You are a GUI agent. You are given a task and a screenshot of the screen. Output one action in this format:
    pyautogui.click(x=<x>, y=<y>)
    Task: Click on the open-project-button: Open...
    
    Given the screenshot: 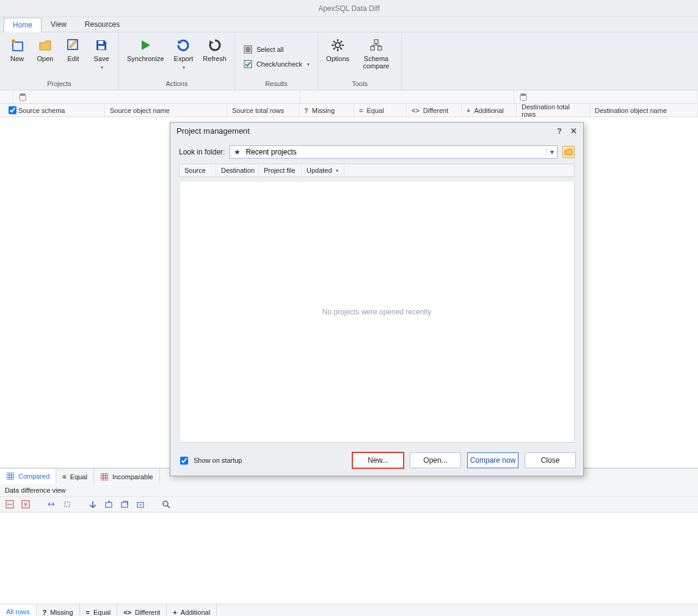 What is the action you would take?
    pyautogui.click(x=435, y=460)
    